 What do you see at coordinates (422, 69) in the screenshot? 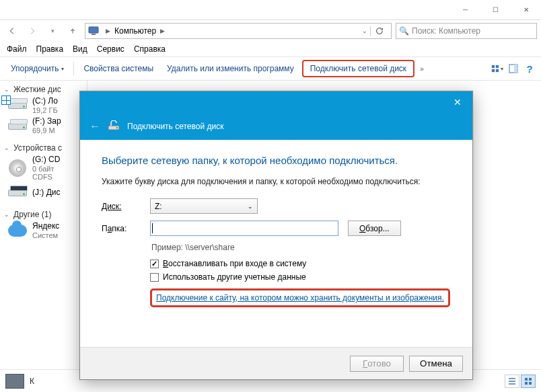
I see `toolbar-overflow: »` at bounding box center [422, 69].